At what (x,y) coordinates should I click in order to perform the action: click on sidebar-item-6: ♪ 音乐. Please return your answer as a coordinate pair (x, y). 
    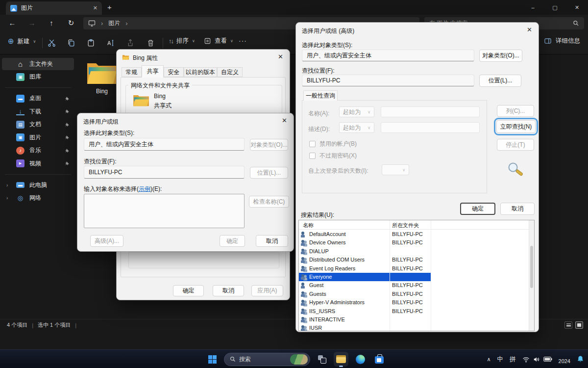
    Looking at the image, I should click on (38, 150).